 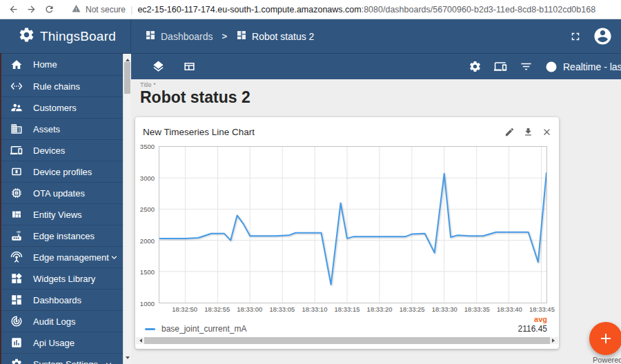 What do you see at coordinates (61, 214) in the screenshot?
I see `sidebar-item-entity-views: Entity Views` at bounding box center [61, 214].